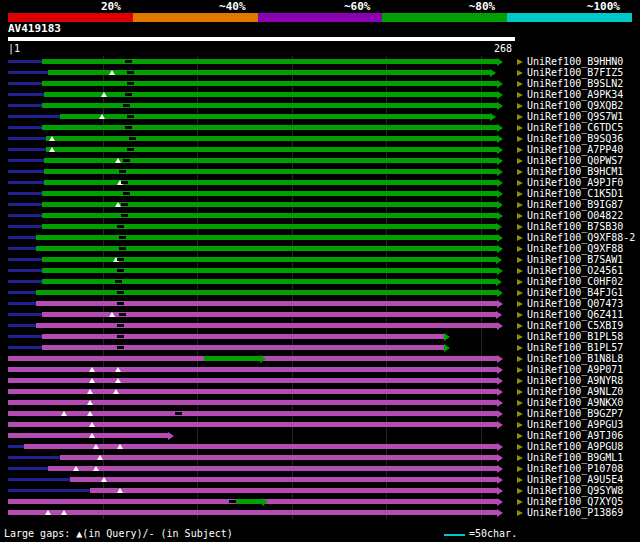  What do you see at coordinates (575, 468) in the screenshot?
I see `hit-label: UniRef100_P10708` at bounding box center [575, 468].